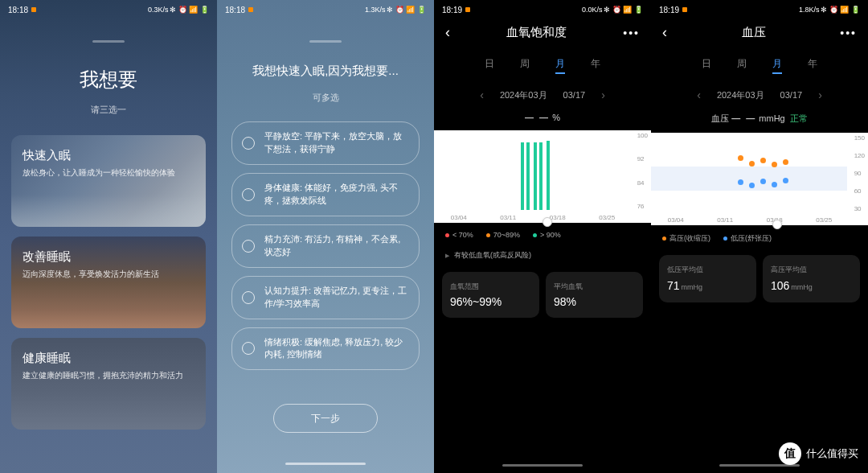 Image resolution: width=868 pixels, height=473 pixels. What do you see at coordinates (326, 246) in the screenshot?
I see `option-energy: 精力充沛: 有活力, 有精神，不会累, 状态好` at bounding box center [326, 246].